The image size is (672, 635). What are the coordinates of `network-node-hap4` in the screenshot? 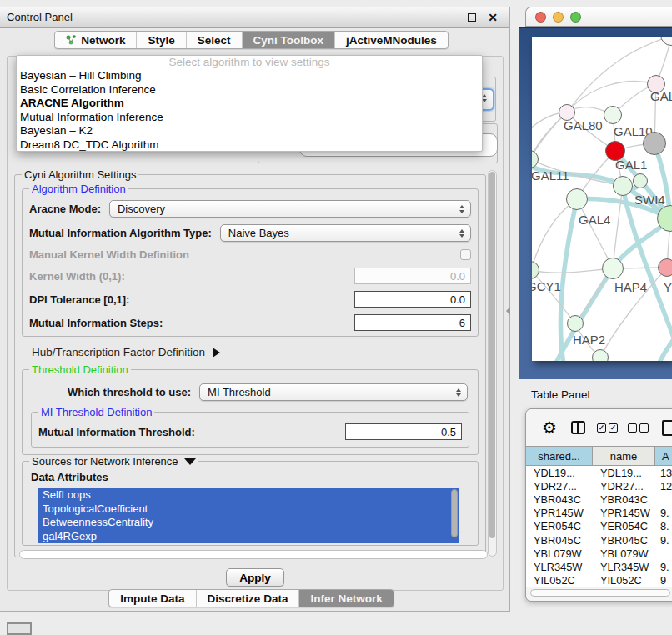 It's located at (613, 268).